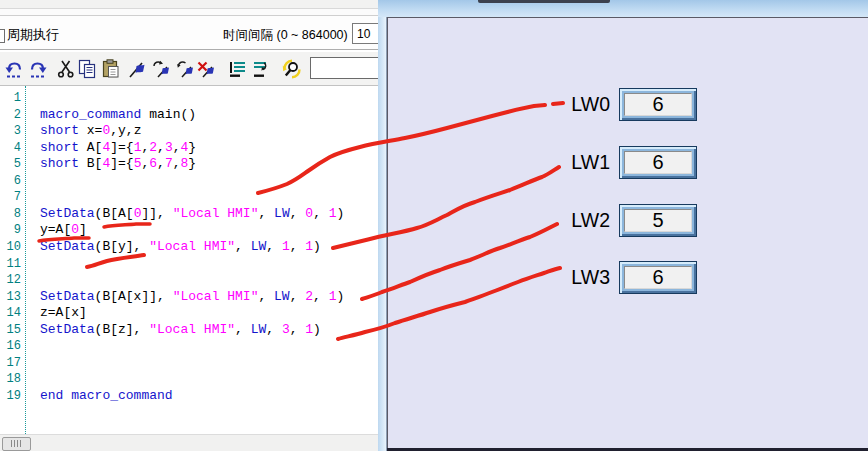 The height and width of the screenshot is (451, 868). Describe the element at coordinates (189, 442) in the screenshot. I see `horizontal-scrollbar` at that location.